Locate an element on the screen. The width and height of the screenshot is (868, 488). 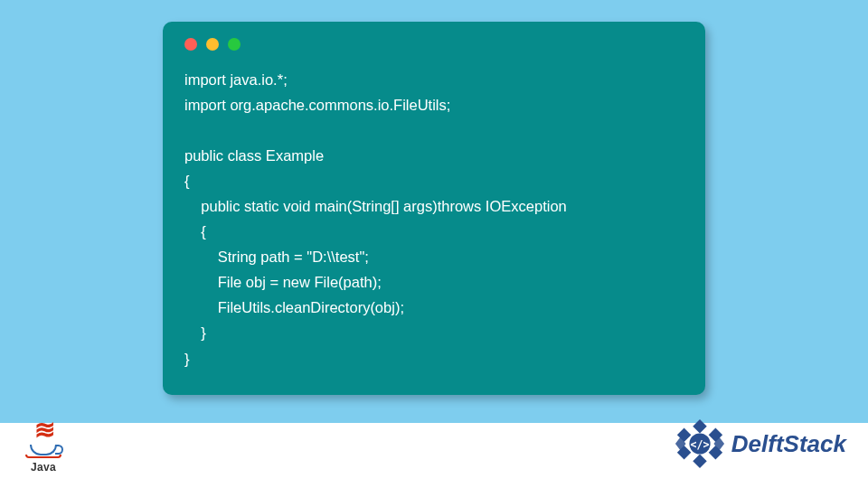
delftstack-logo: </> DelftStack is located at coordinates (760, 444).